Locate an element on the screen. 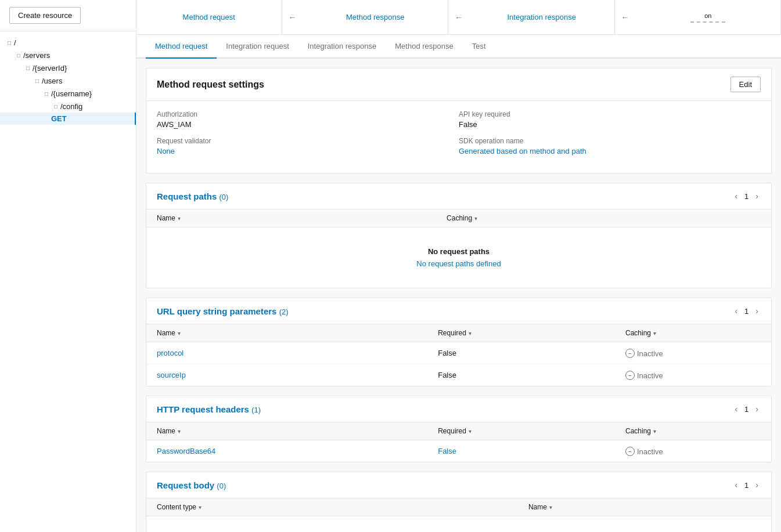 The height and width of the screenshot is (532, 781). request-paths-pagination: ‹ 1 › is located at coordinates (747, 196).